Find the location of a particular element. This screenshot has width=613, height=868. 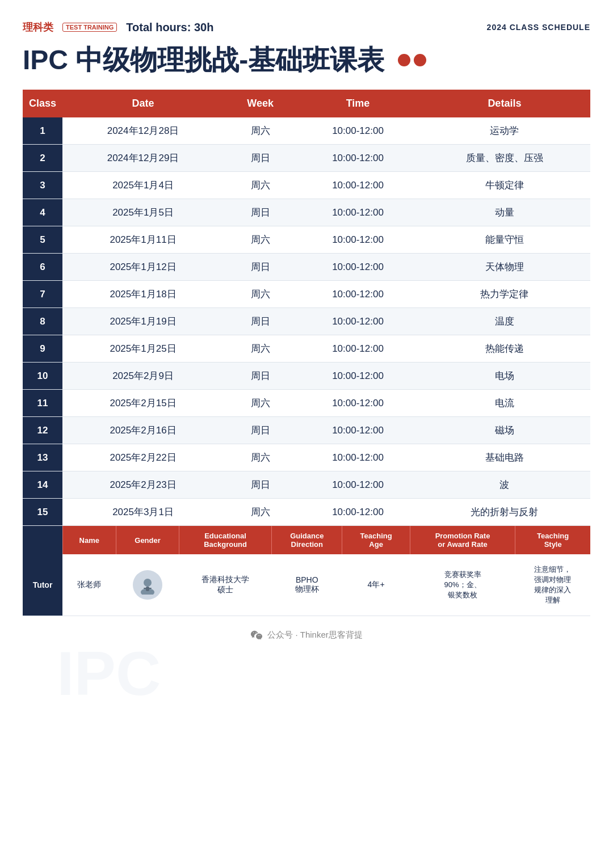

header-class: Class is located at coordinates (43, 103).